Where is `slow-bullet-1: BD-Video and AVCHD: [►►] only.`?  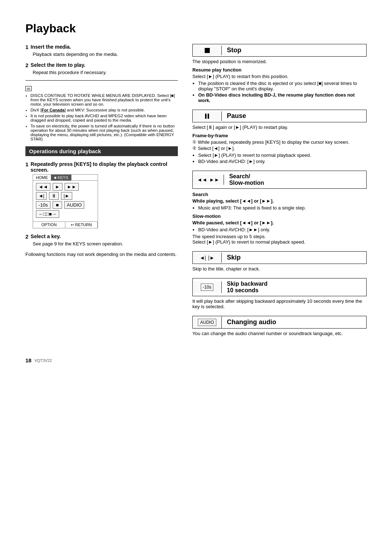 slow-bullet-1: BD-Video and AVCHD: [►►] only. is located at coordinates (282, 229).